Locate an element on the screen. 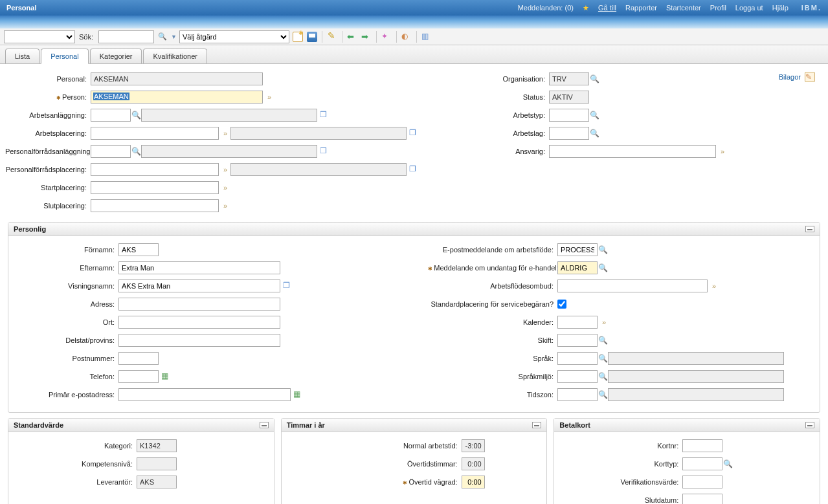 The image size is (828, 504). arbetsplacering-detail-icon: » is located at coordinates (225, 133).